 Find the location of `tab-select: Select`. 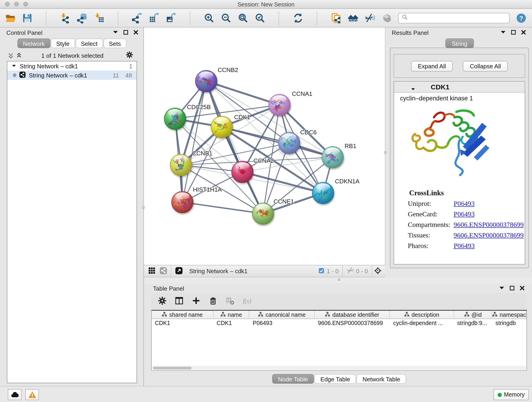

tab-select: Select is located at coordinates (89, 43).